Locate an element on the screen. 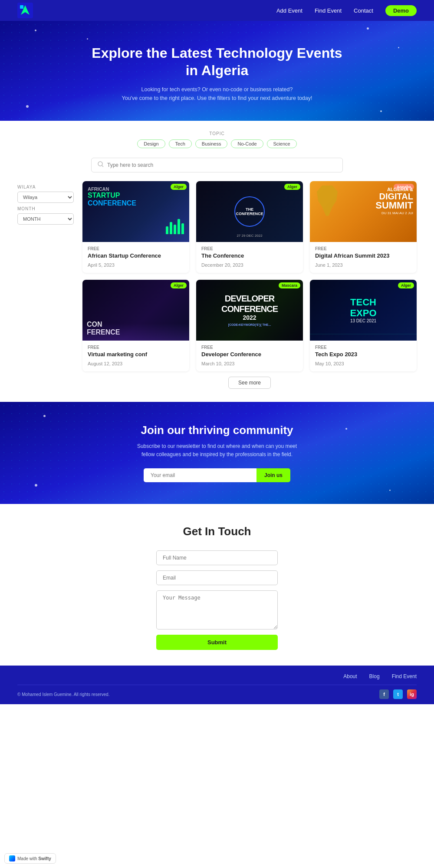 This screenshot has height=868, width=434. card-body-1: FREE African Startup Conference April 5,… is located at coordinates (136, 257).